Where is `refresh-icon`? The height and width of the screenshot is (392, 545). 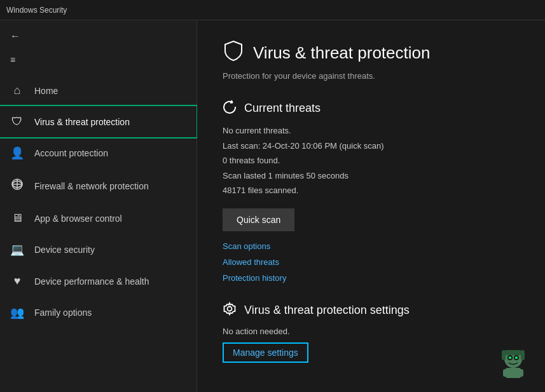
refresh-icon is located at coordinates (230, 108).